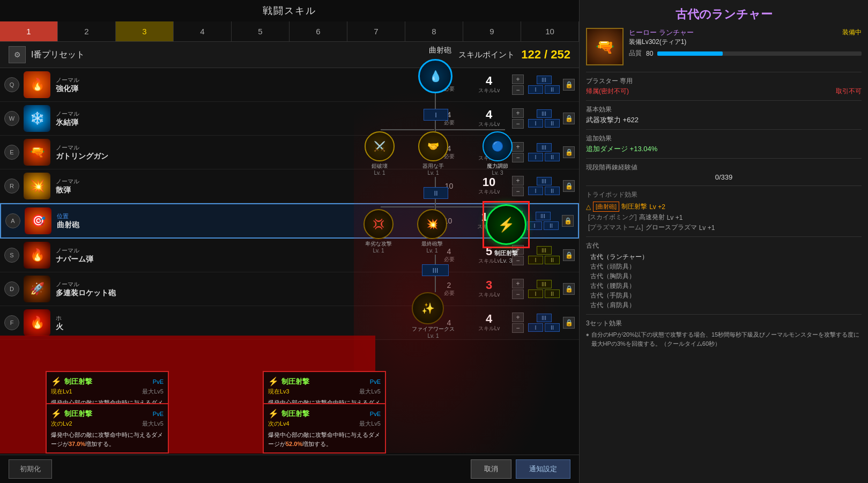  I want to click on key-E: E, so click(12, 152).